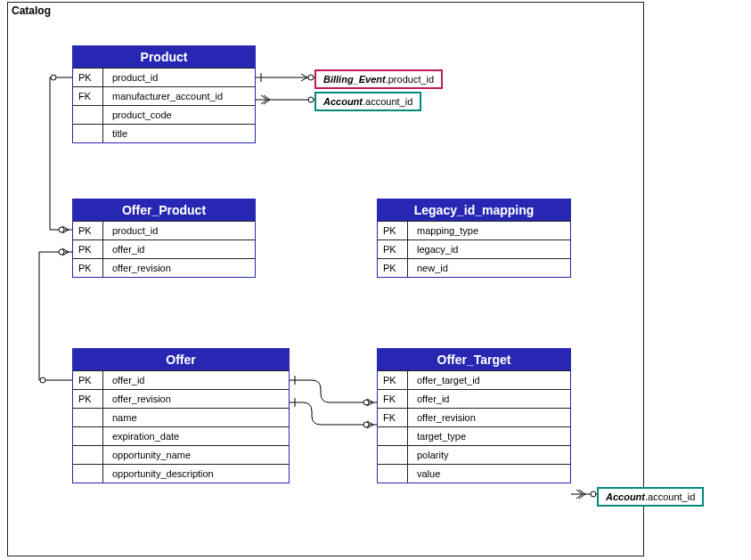 The width and height of the screenshot is (751, 560). Describe the element at coordinates (474, 416) in the screenshot. I see `entity-offer-target: Offer_Target PKoffer_target_id FKoffer_i…` at that location.